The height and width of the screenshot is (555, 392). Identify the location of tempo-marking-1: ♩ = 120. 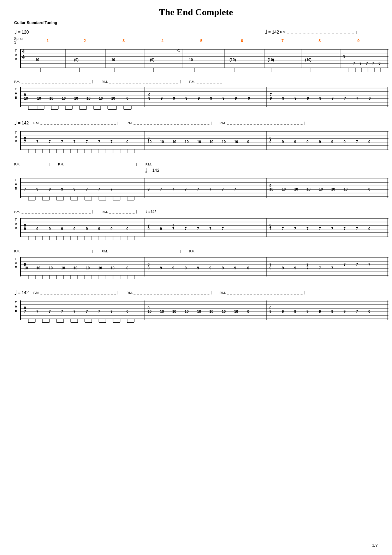
(21, 32).